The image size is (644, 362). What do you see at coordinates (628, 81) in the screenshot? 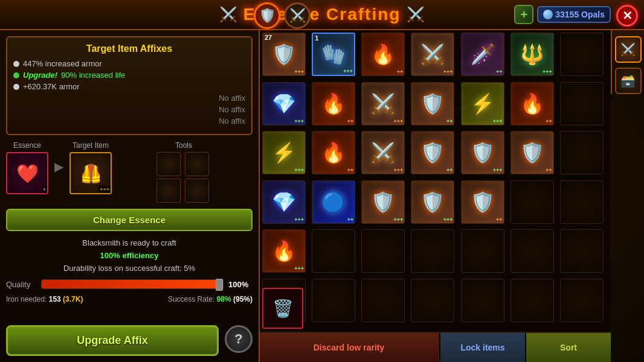
I see `storage-tab-btn: 🗃️` at bounding box center [628, 81].